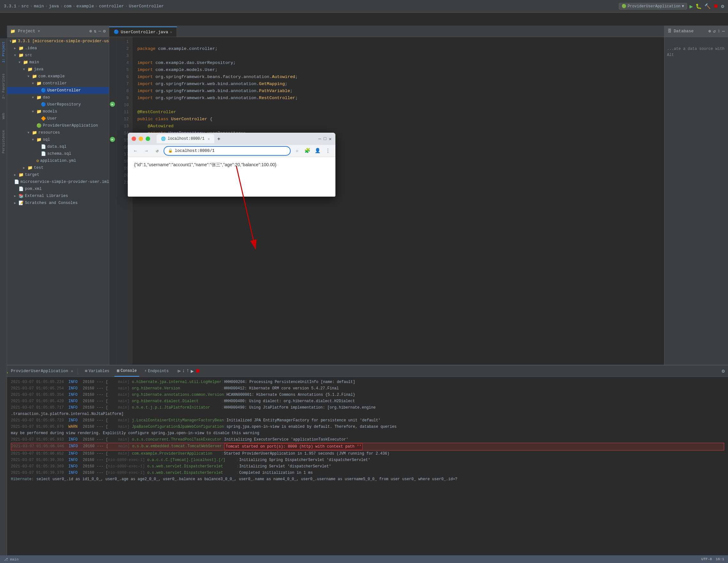 This screenshot has width=728, height=563. I want to click on stop-button: ⏹, so click(716, 6).